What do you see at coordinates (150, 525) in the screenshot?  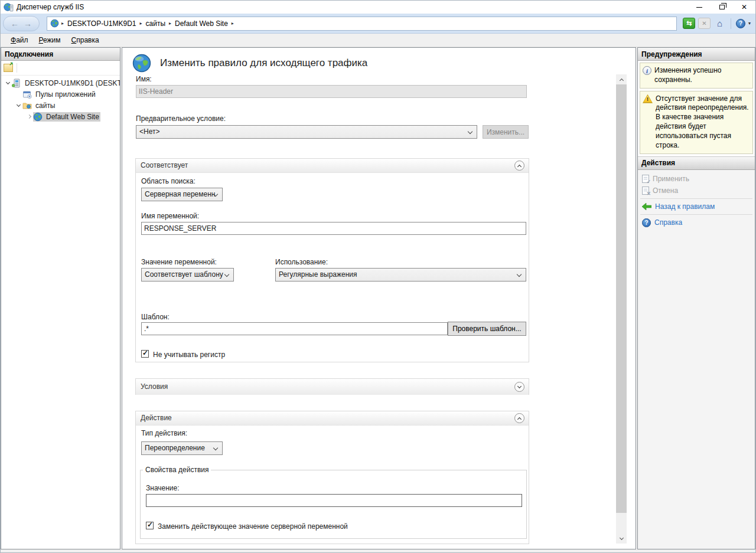 I see `replace-value-checkbox` at bounding box center [150, 525].